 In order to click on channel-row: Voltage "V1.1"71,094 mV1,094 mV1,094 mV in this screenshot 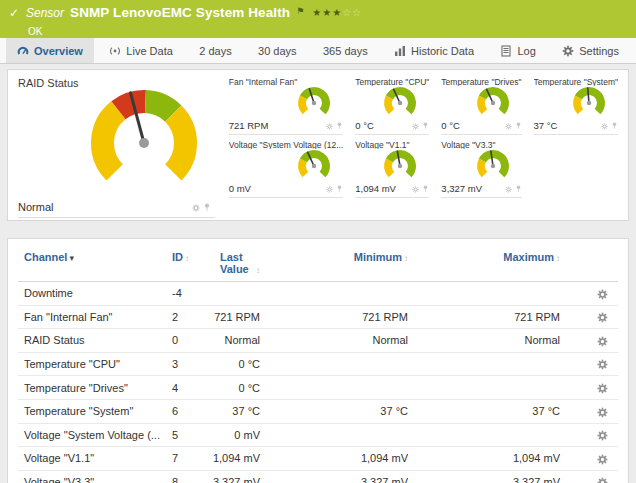, I will do `click(318, 459)`.